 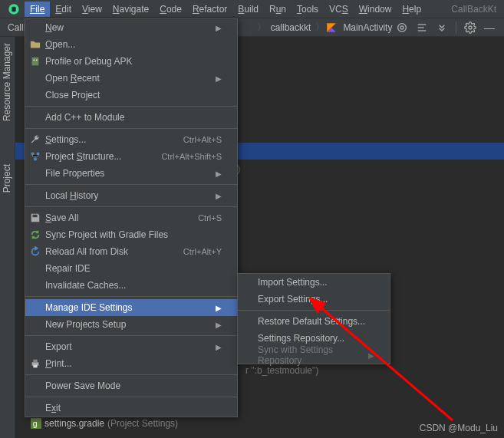 I want to click on file-menu-item-print: Print..., so click(x=131, y=364).